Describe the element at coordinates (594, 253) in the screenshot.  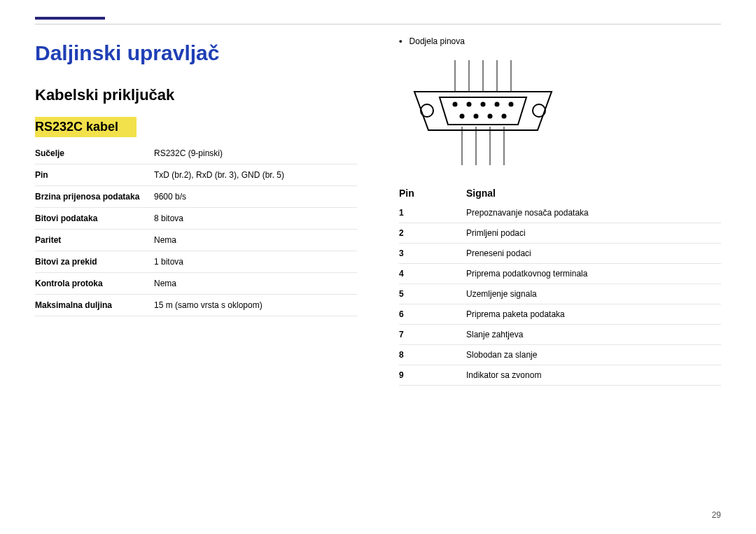
I see `pin-signal: Preneseni podaci` at that location.